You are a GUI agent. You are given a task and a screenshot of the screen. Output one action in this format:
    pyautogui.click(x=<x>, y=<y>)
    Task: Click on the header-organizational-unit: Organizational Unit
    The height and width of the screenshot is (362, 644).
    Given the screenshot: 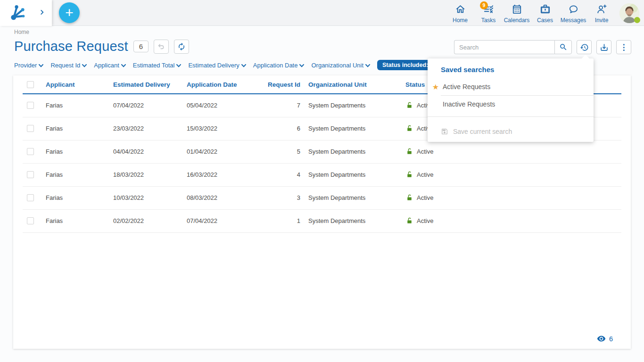 What is the action you would take?
    pyautogui.click(x=349, y=85)
    